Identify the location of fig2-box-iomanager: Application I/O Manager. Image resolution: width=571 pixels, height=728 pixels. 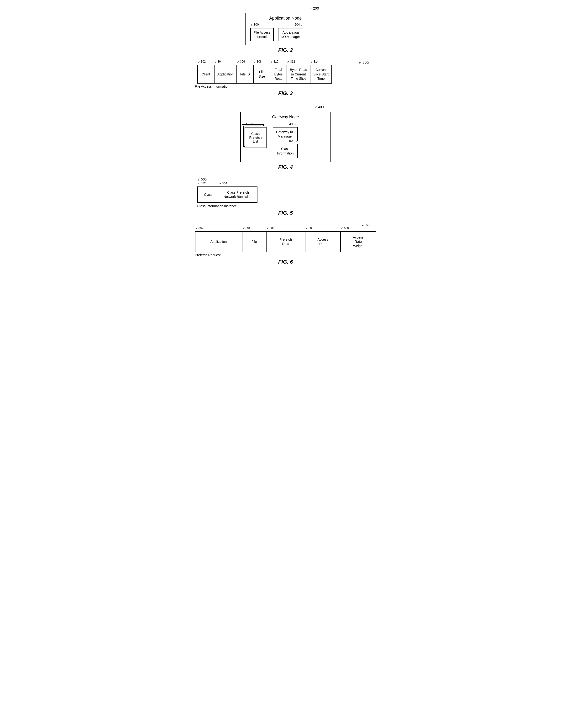
(291, 35).